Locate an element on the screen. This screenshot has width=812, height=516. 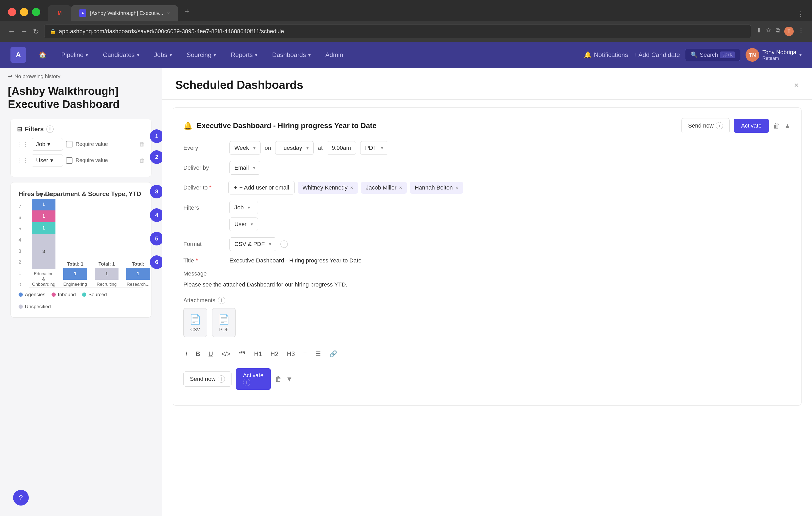
format-info-icon: i is located at coordinates (284, 244).